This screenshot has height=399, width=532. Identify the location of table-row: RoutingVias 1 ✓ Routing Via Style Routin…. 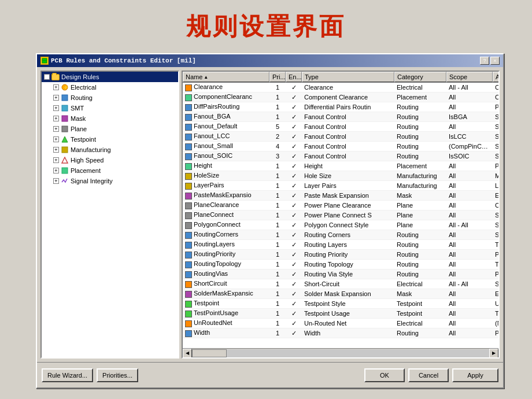
(341, 274).